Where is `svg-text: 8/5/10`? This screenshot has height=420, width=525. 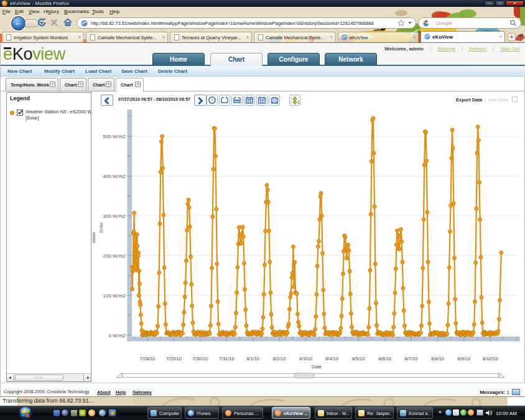 svg-text: 8/5/10 is located at coordinates (358, 358).